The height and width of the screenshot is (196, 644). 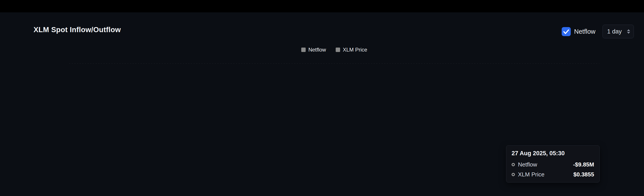 What do you see at coordinates (338, 50) in the screenshot?
I see `xlm-price-swatch-icon` at bounding box center [338, 50].